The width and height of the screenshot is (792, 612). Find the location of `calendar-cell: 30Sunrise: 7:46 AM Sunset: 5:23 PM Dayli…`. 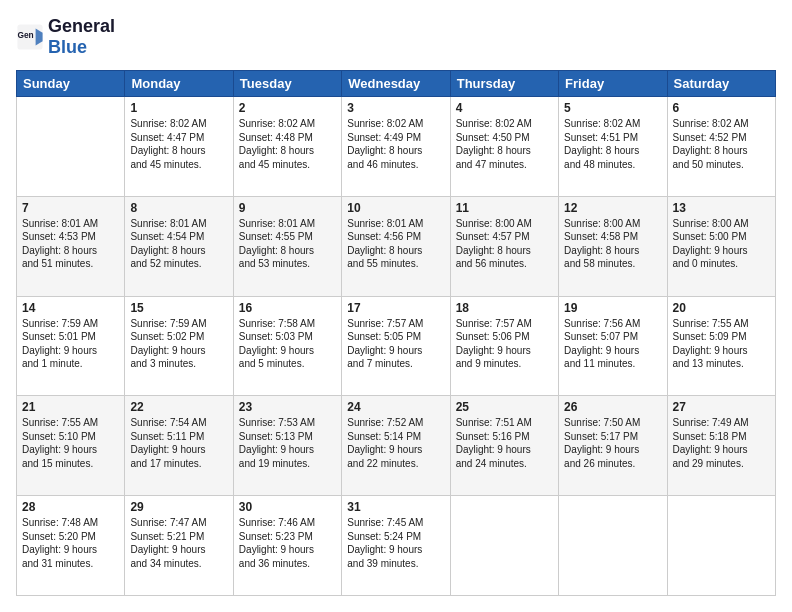

calendar-cell: 30Sunrise: 7:46 AM Sunset: 5:23 PM Dayli… is located at coordinates (287, 546).